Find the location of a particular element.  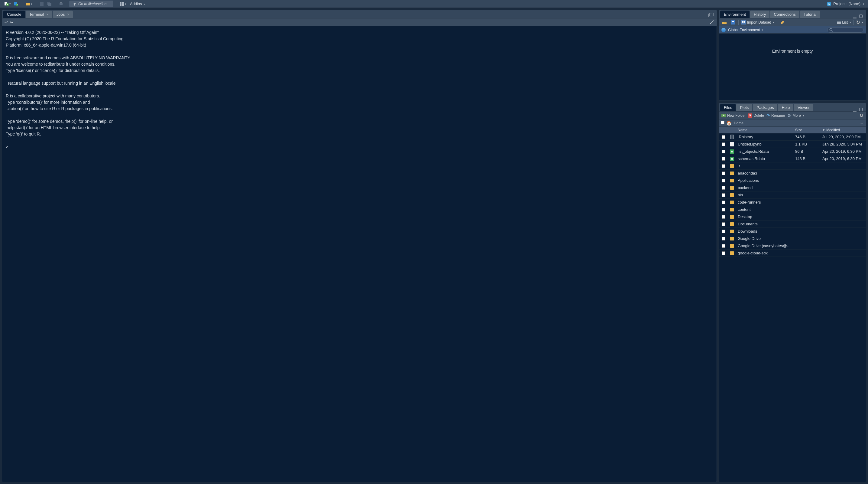

select-all-checkbox is located at coordinates (722, 123).